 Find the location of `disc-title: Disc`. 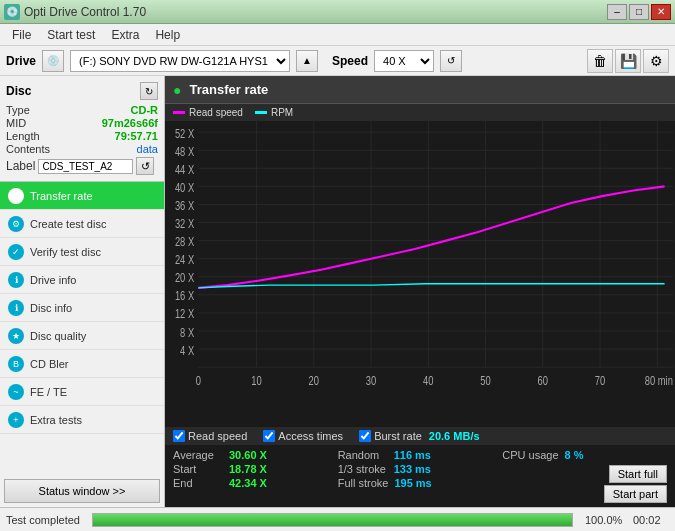

disc-title: Disc is located at coordinates (18, 91).